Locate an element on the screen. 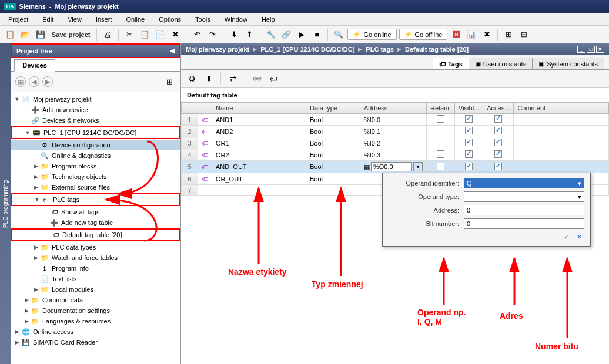  tree-item: ➕Add new device is located at coordinates (95, 110).